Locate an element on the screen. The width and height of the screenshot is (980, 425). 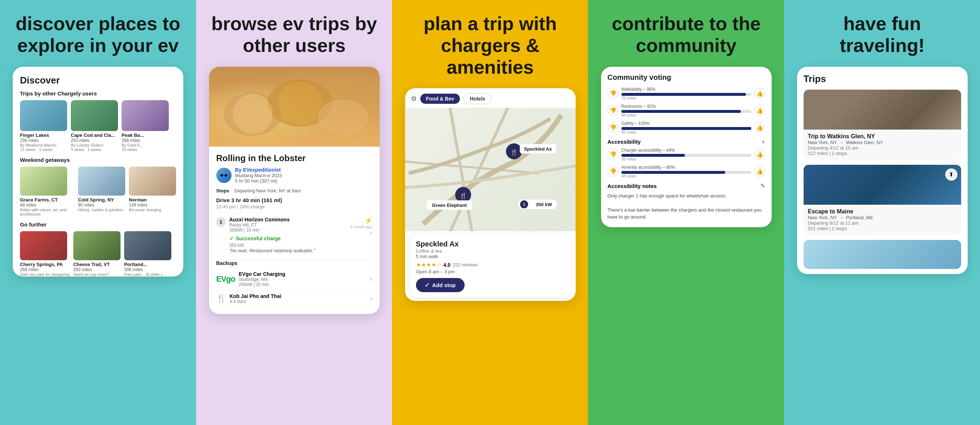
stop-name-1: Auxxi Horizon Commons is located at coordinates (288, 220).